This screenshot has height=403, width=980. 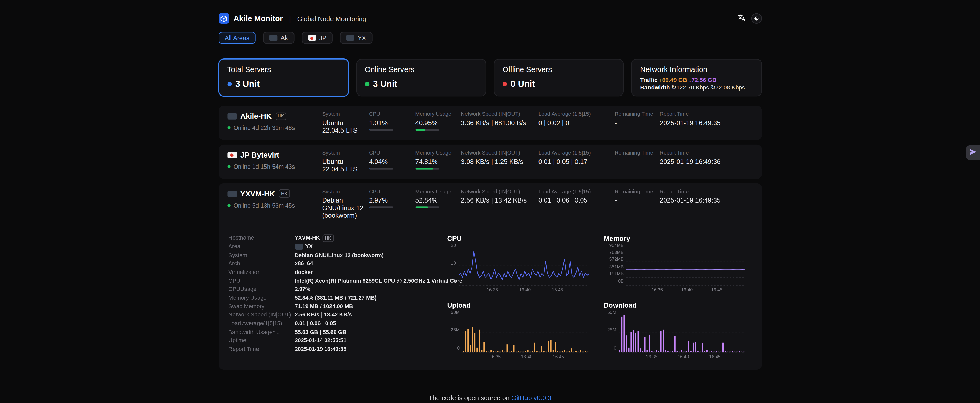 What do you see at coordinates (518, 330) in the screenshot?
I see `upload-chart: Upload 50M25M0 16:3516:4016:45` at bounding box center [518, 330].